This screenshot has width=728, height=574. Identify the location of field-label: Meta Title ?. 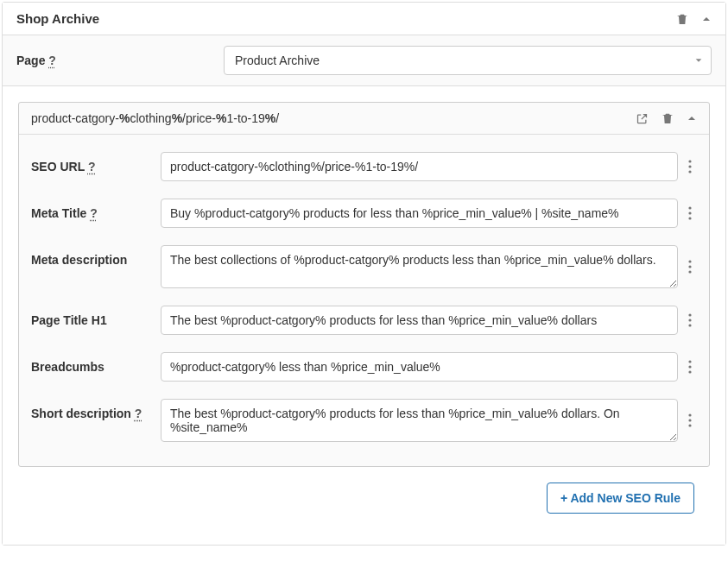
(96, 209).